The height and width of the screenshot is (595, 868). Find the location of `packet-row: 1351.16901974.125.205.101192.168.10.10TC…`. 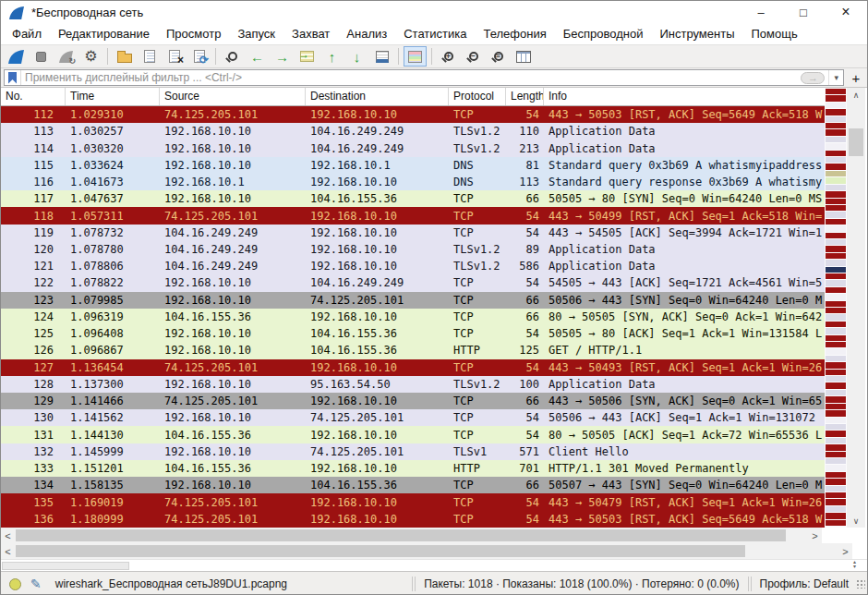

packet-row: 1351.16901974.125.205.101192.168.10.10TC… is located at coordinates (413, 502).